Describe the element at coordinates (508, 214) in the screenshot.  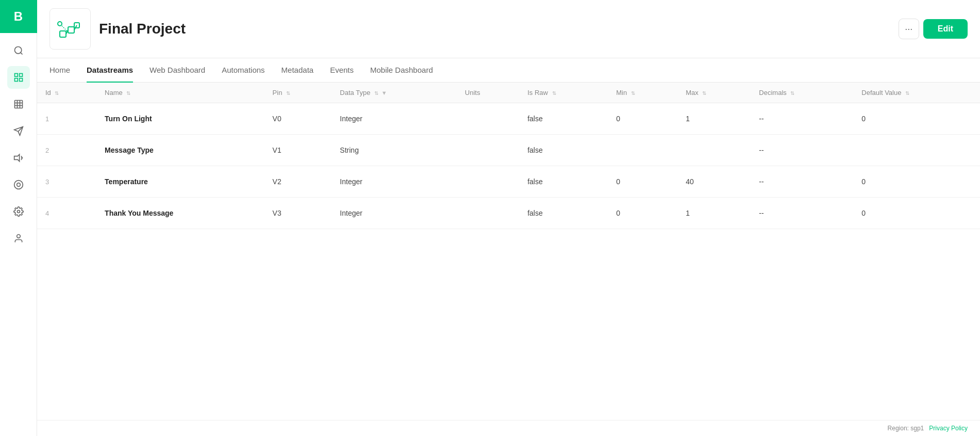
I see `table-row: 4 Thank You Message V3 Integer false 0 1…` at that location.